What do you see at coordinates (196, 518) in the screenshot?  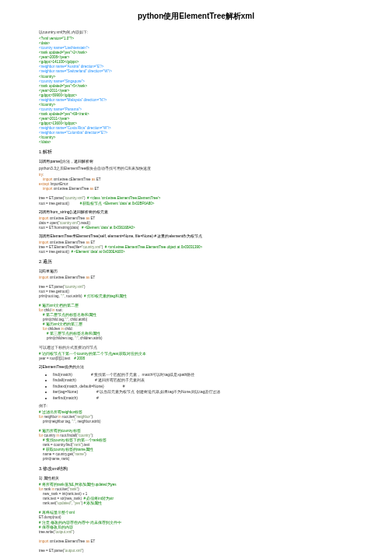 I see `code-7: # 将所有的rank值加1,并添加属性updated为yes for rank …` at bounding box center [196, 518].